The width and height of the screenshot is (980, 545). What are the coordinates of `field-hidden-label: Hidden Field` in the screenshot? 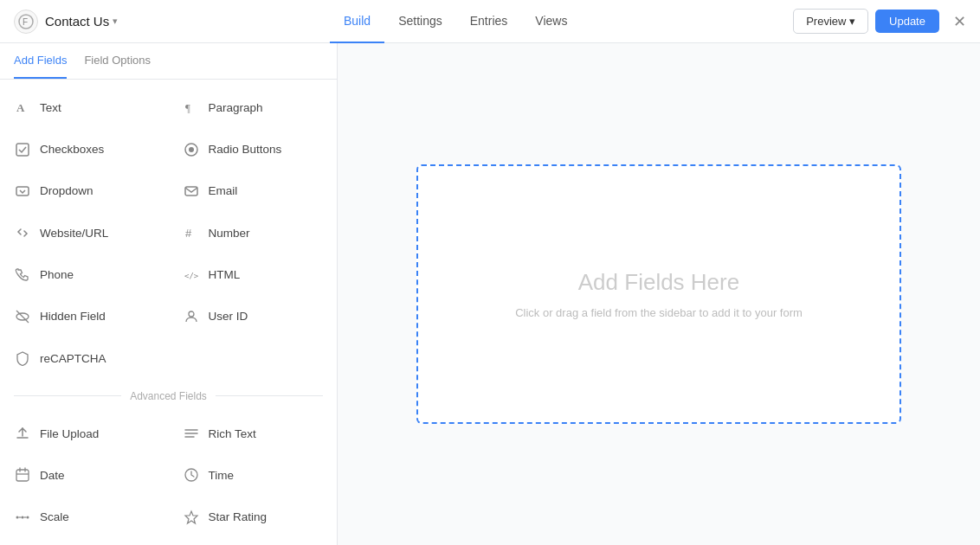 It's located at (73, 317).